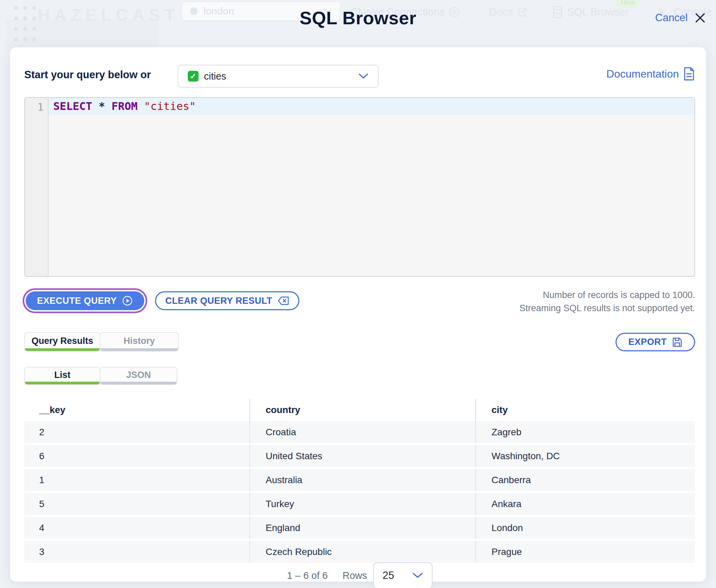 The height and width of the screenshot is (588, 716). I want to click on map-select-value: cities, so click(281, 77).